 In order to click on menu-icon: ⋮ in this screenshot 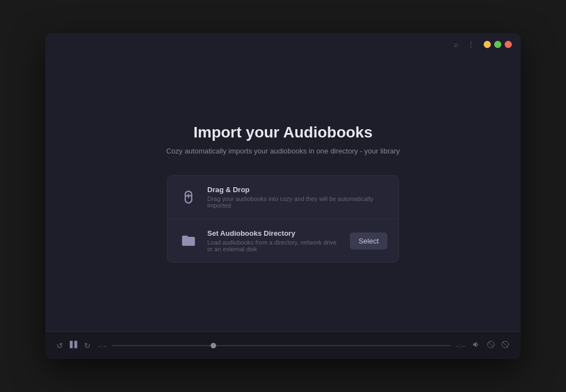, I will do `click(471, 44)`.